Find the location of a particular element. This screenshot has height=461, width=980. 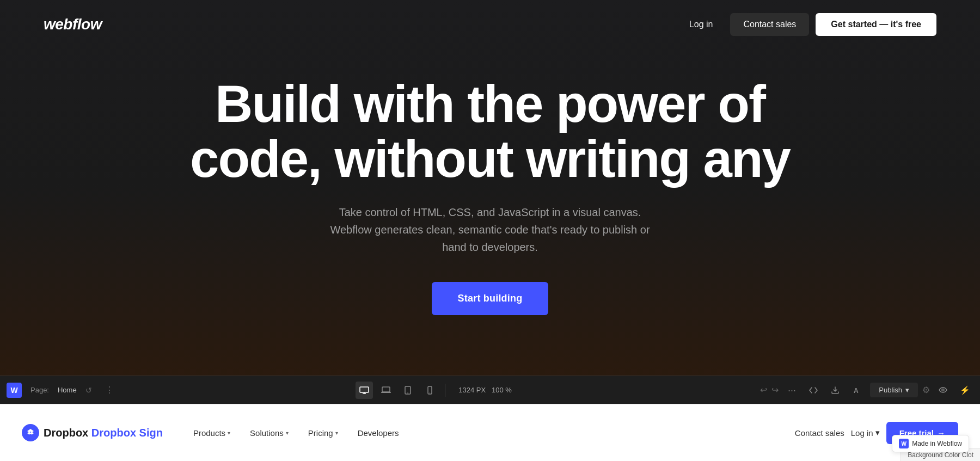

tablet-view-button is located at coordinates (408, 390).